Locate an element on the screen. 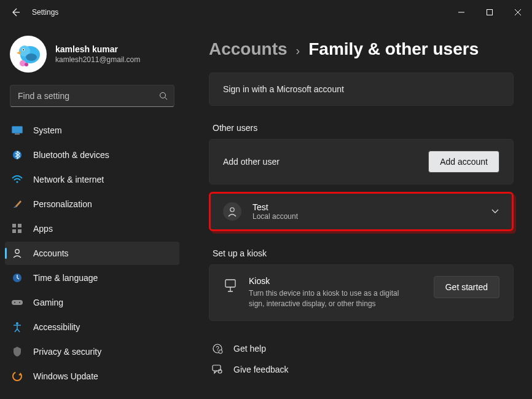  window-title: Settings is located at coordinates (45, 12).